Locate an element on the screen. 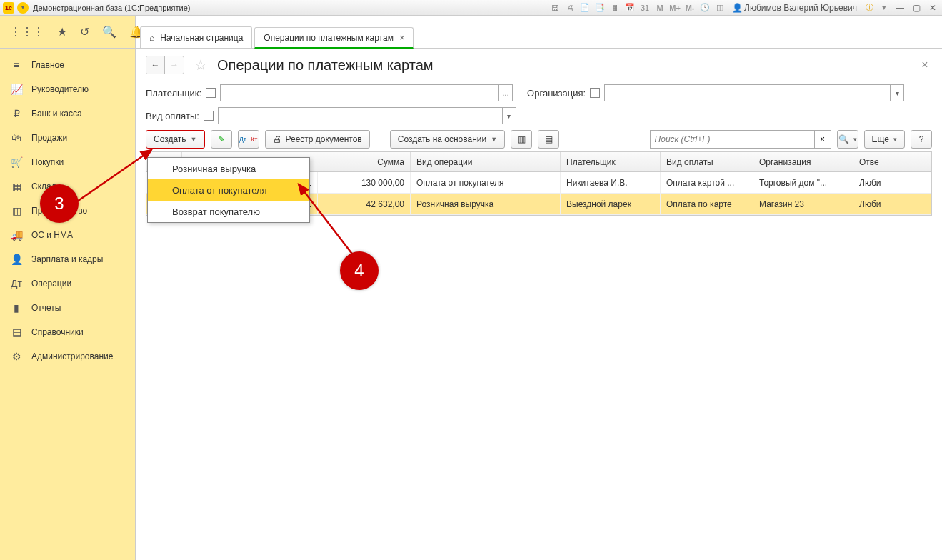  window-title: Демонстрационная база (1С:Предприятие) is located at coordinates (291, 8).